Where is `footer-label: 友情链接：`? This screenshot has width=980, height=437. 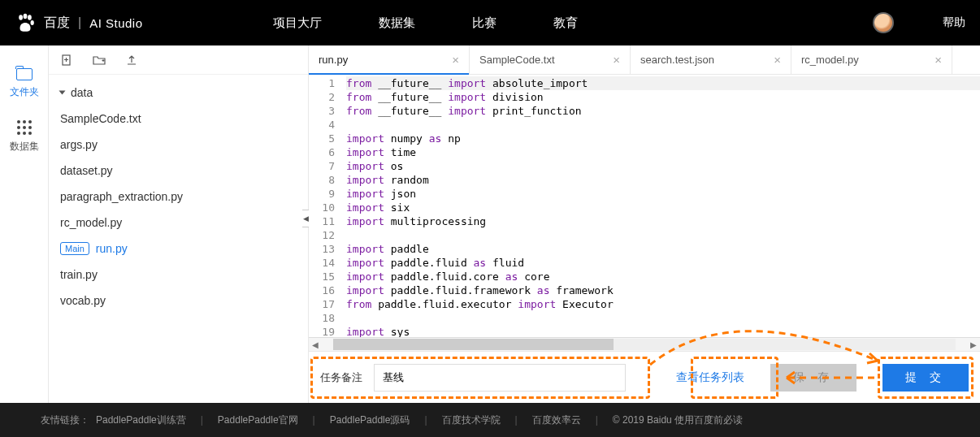
footer-label: 友情链接： is located at coordinates (65, 421).